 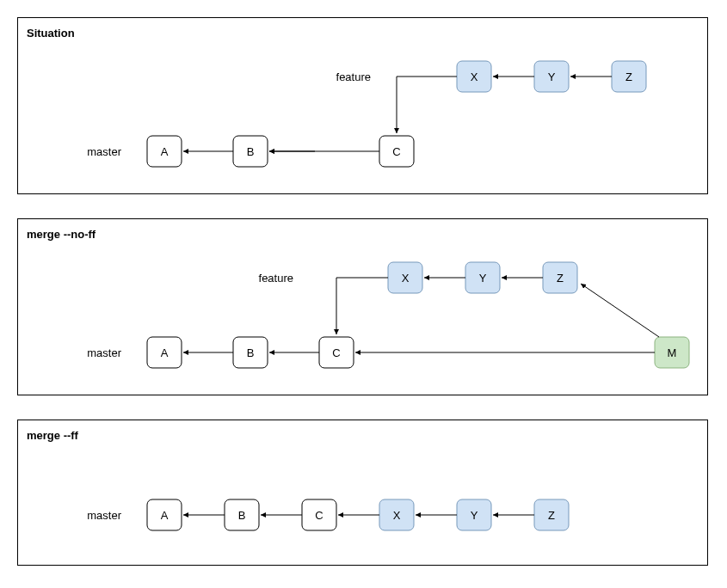 I want to click on svg-text: M, so click(x=673, y=352).